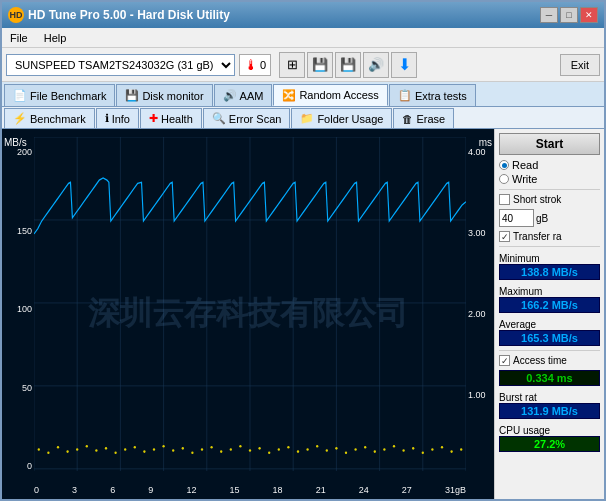  What do you see at coordinates (516, 218) in the screenshot?
I see `stroke-input` at bounding box center [516, 218].